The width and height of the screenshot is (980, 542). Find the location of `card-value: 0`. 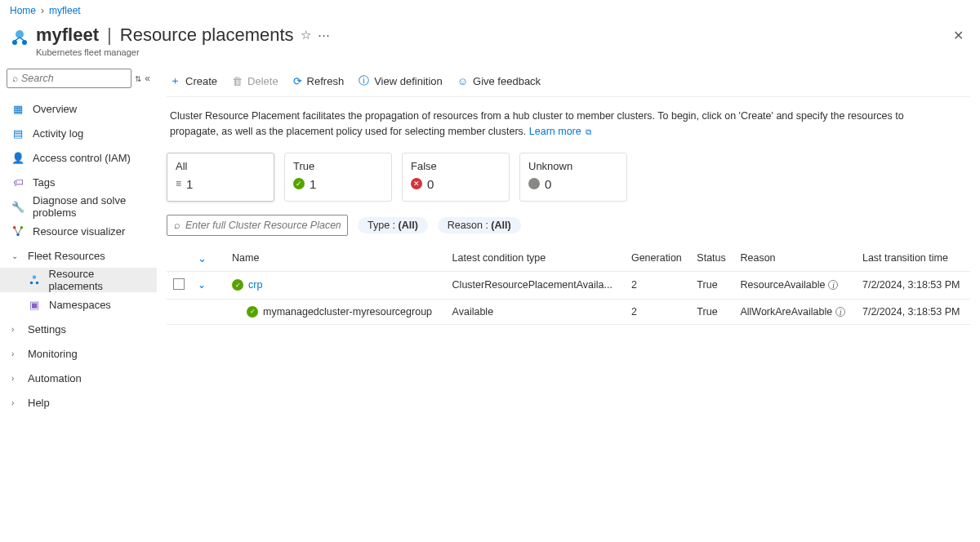

card-value: 0 is located at coordinates (430, 184).